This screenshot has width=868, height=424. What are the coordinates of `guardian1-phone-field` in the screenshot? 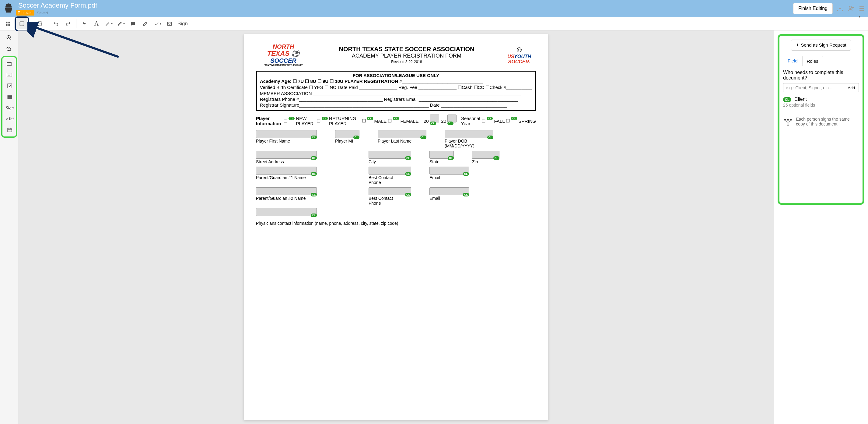 It's located at (390, 171).